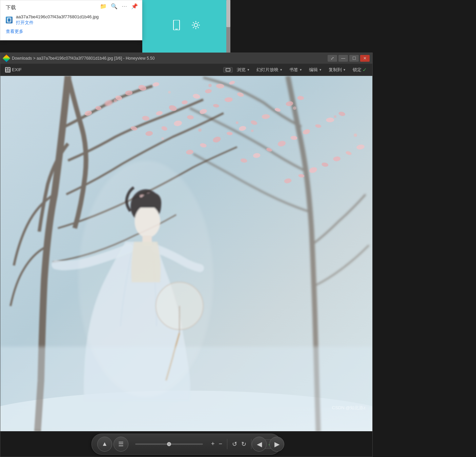 The width and height of the screenshot is (476, 457). What do you see at coordinates (169, 58) in the screenshot?
I see `window-title: Downloads > aa37a7be4196c07f43a3f776801d…` at bounding box center [169, 58].